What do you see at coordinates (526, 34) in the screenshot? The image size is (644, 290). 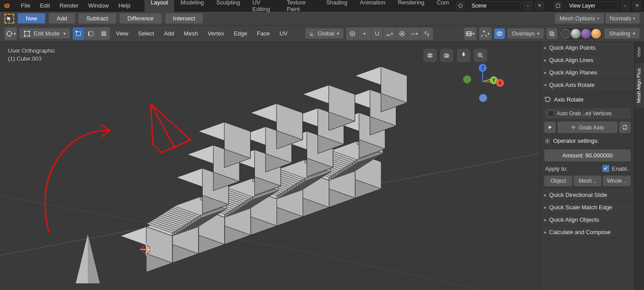 I see `overlays-dropdown: Overlays▾` at bounding box center [526, 34].